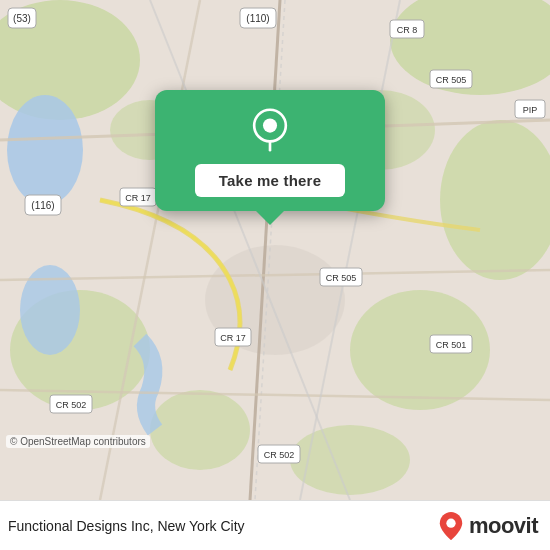 The width and height of the screenshot is (550, 550). I want to click on svg-text: (53), so click(22, 18).